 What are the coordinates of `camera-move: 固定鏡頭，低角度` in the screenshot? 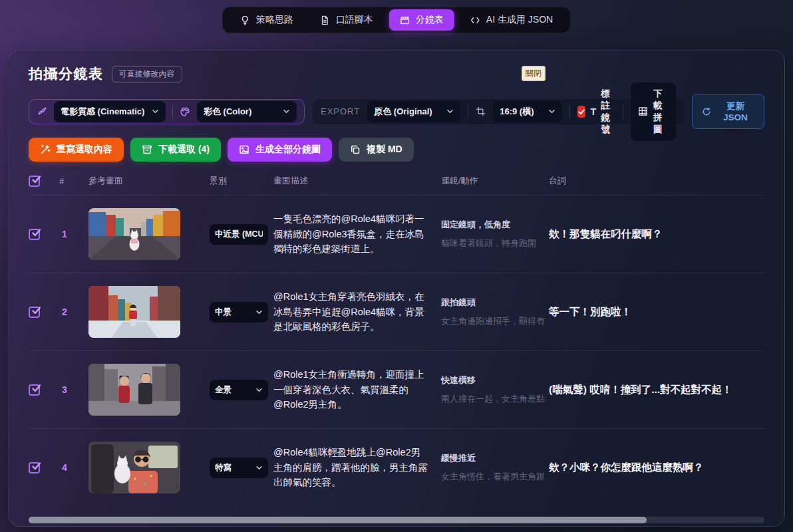 It's located at (493, 225).